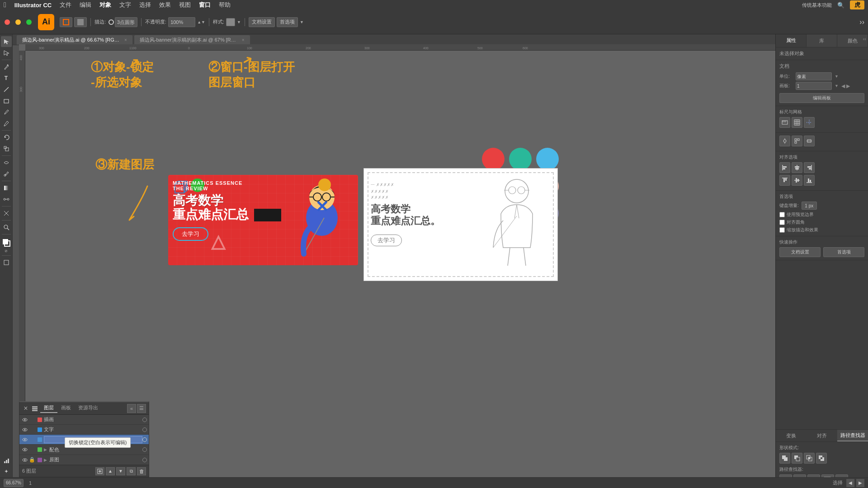 Image resolution: width=868 pixels, height=488 pixels. Describe the element at coordinates (797, 458) in the screenshot. I see `minus-front-btn` at that location.